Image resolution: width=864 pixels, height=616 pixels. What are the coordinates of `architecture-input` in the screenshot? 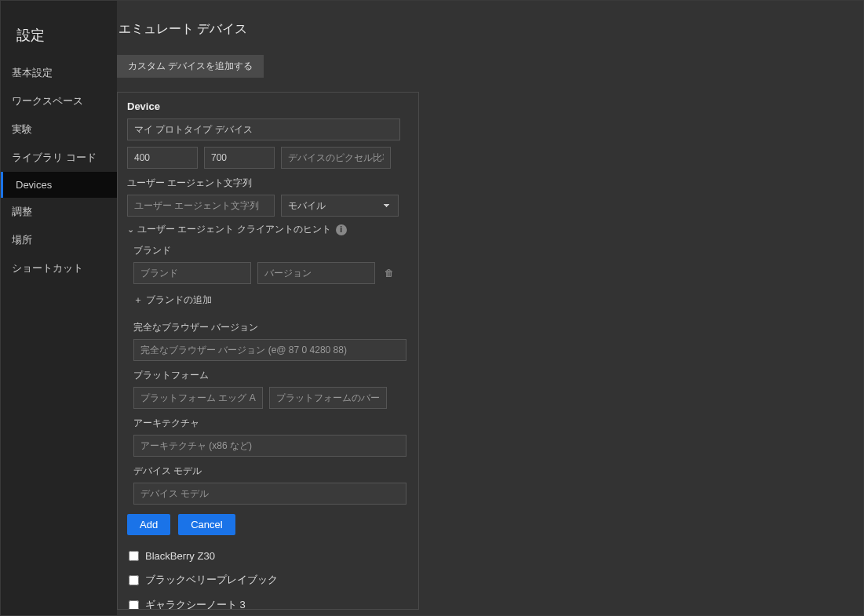 It's located at (270, 446).